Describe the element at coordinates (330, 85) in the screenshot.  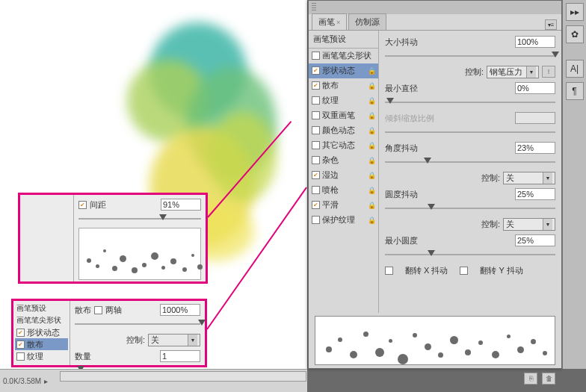
I see `brush-option-label: 散布` at that location.